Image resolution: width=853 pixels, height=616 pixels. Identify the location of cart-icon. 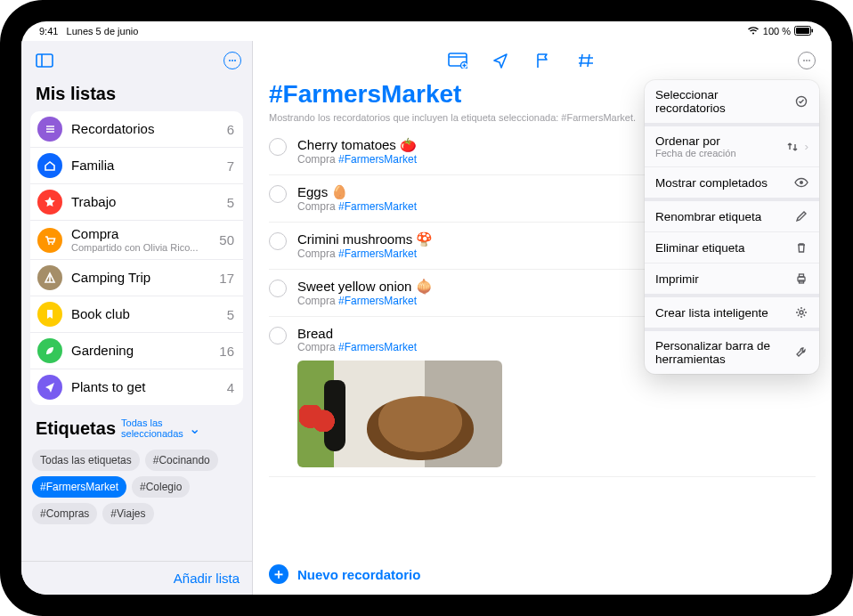
(50, 240).